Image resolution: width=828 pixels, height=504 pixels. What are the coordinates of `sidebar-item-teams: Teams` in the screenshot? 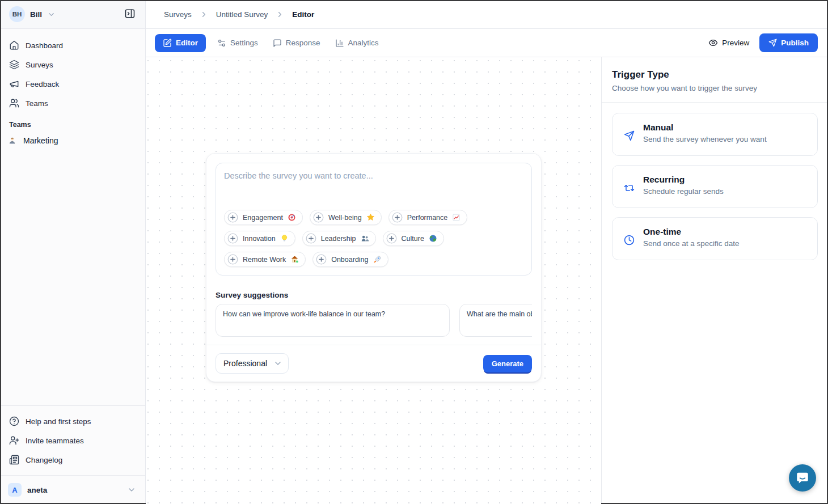 It's located at (73, 103).